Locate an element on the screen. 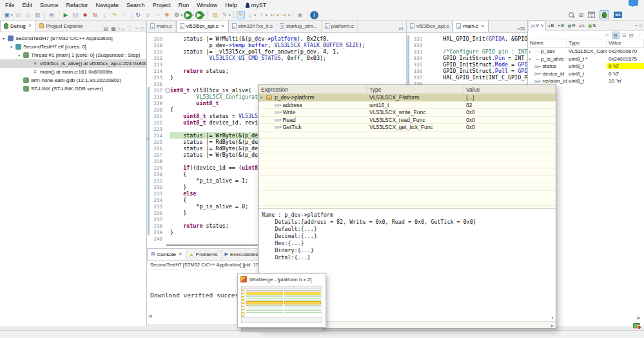  line-number: 227 is located at coordinates (158, 155).